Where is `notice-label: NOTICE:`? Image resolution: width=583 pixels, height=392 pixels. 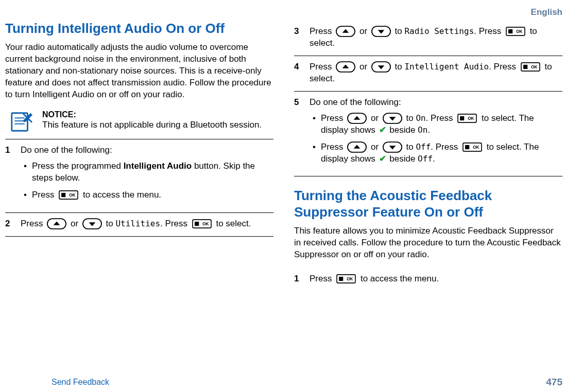 notice-label: NOTICE: is located at coordinates (158, 115).